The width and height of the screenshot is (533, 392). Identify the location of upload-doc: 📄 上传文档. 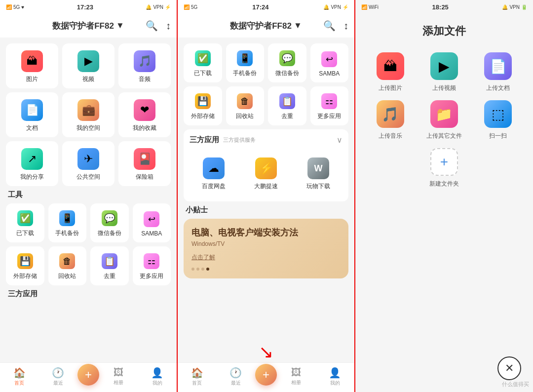
(498, 72).